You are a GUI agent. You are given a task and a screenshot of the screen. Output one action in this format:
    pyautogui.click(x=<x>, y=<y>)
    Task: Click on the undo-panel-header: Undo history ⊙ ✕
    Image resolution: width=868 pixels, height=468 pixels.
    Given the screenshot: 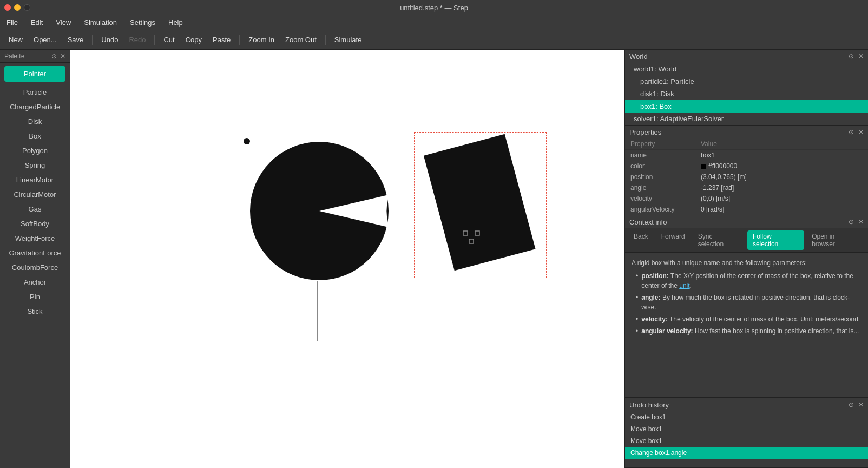 What is the action you would take?
    pyautogui.click(x=747, y=405)
    